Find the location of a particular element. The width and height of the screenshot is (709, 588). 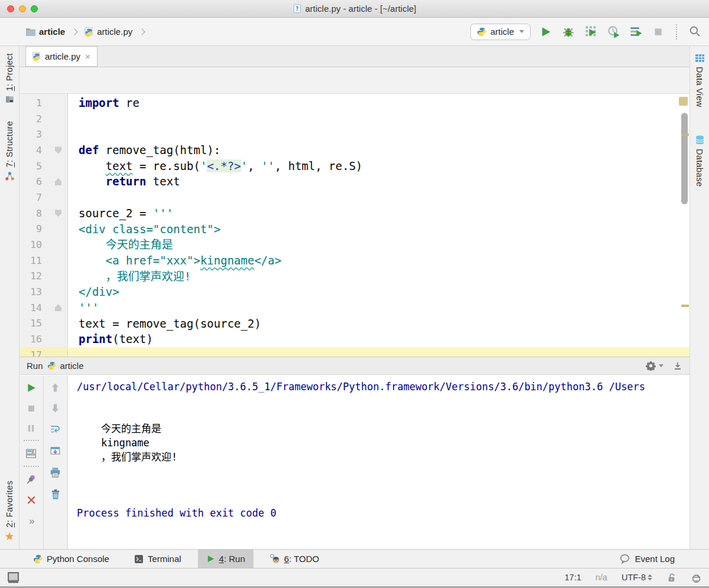

code-line: text = re.sub('<.*?>', '', html, re.S) is located at coordinates (379, 166).